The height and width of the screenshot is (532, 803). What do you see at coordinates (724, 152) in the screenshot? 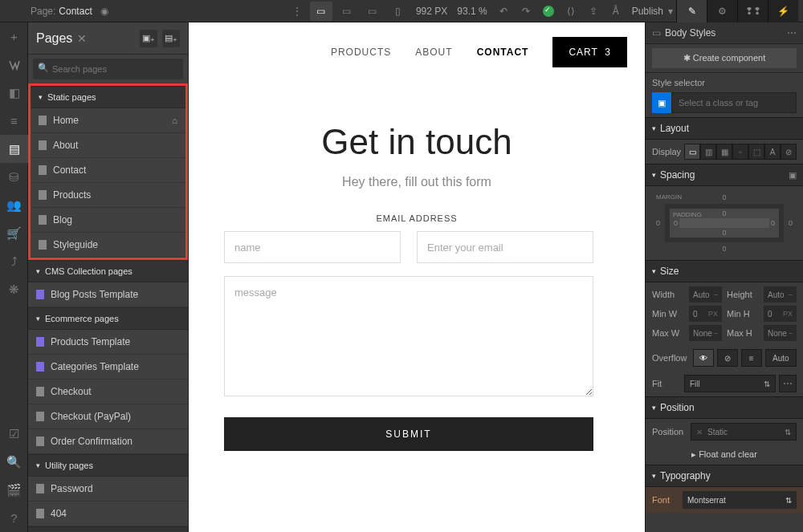
I see `display-grid-icon: ▦` at bounding box center [724, 152].